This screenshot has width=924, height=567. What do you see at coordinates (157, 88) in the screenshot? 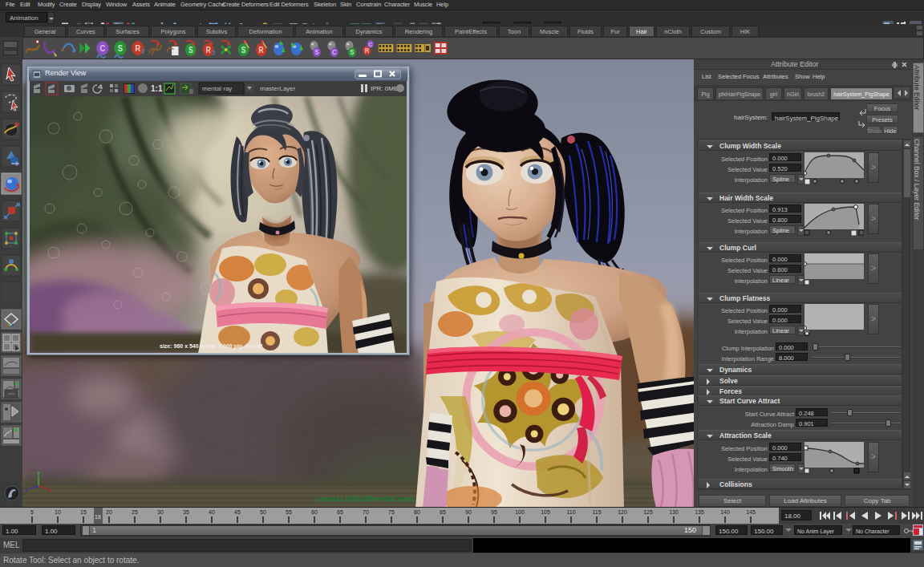
I see `svg-text: 1:1` at bounding box center [157, 88].